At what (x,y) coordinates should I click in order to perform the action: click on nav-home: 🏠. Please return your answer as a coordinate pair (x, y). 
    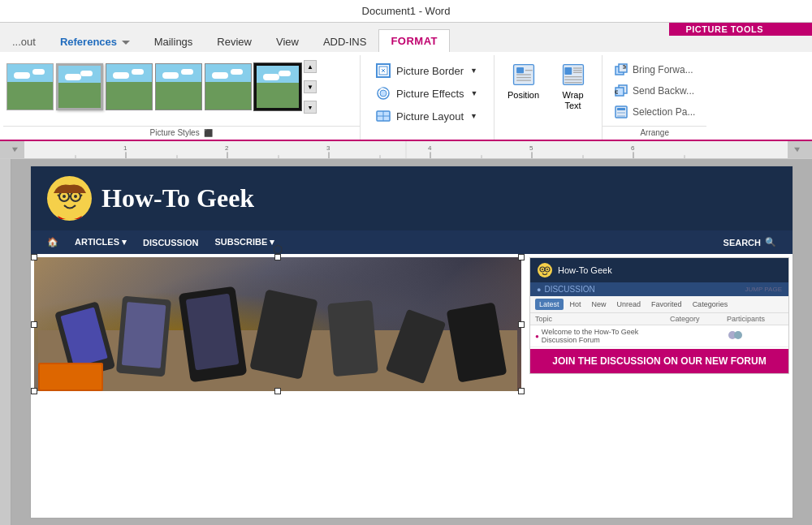
    Looking at the image, I should click on (53, 242).